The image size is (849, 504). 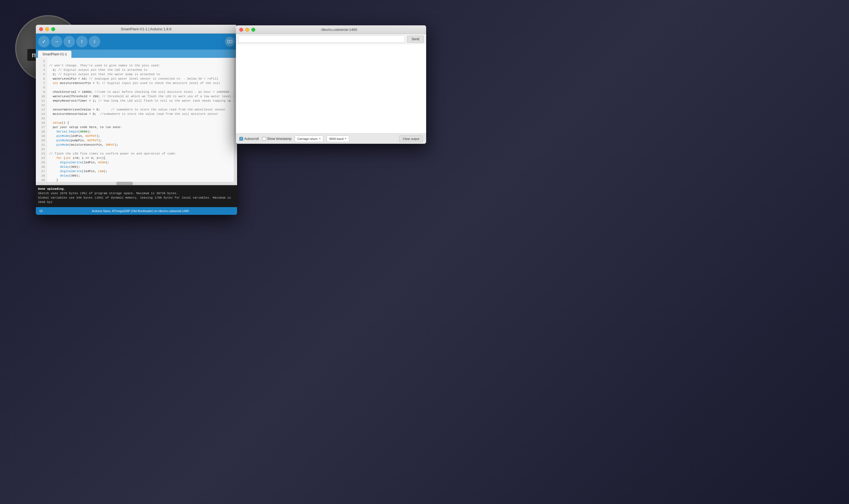 What do you see at coordinates (277, 139) in the screenshot?
I see `timestamp-control: Show timestamp` at bounding box center [277, 139].